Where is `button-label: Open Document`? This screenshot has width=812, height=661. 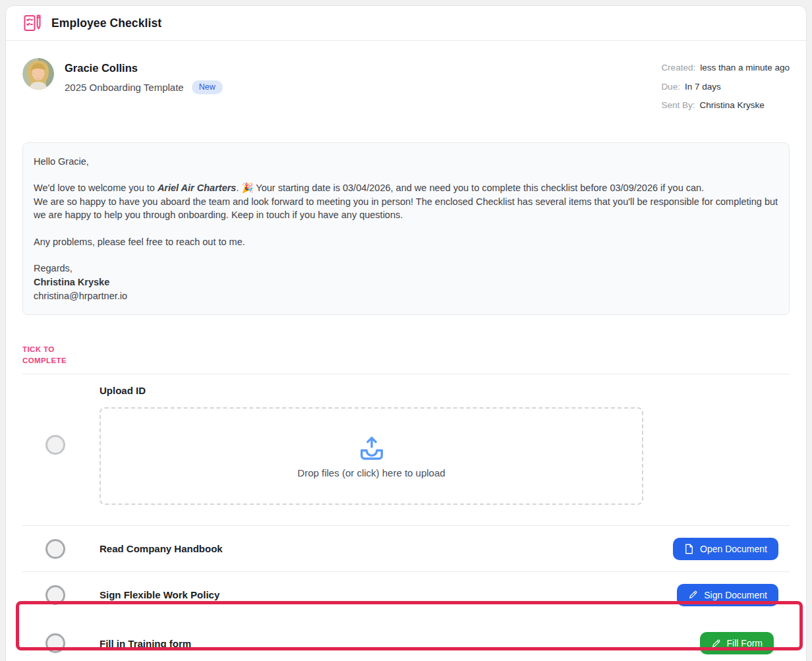
button-label: Open Document is located at coordinates (734, 549).